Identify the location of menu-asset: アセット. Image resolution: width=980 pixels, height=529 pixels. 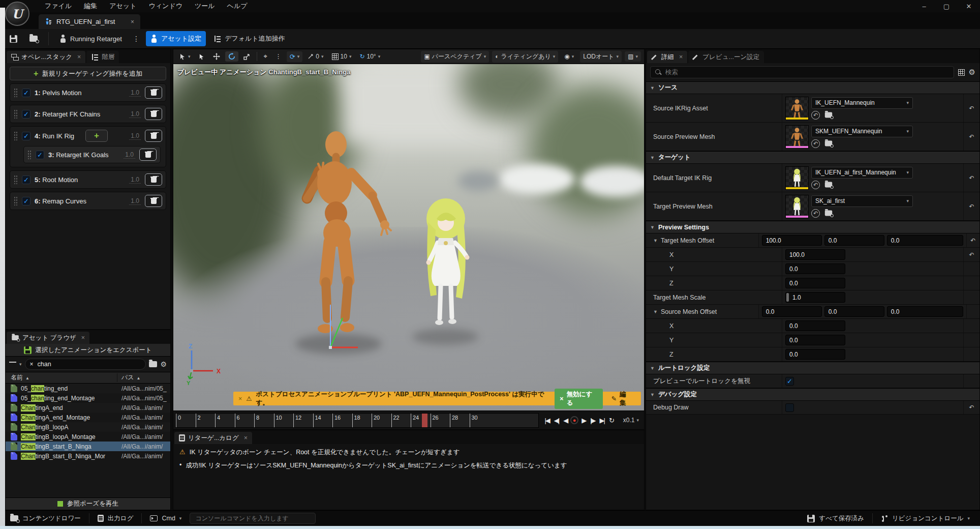
(123, 6).